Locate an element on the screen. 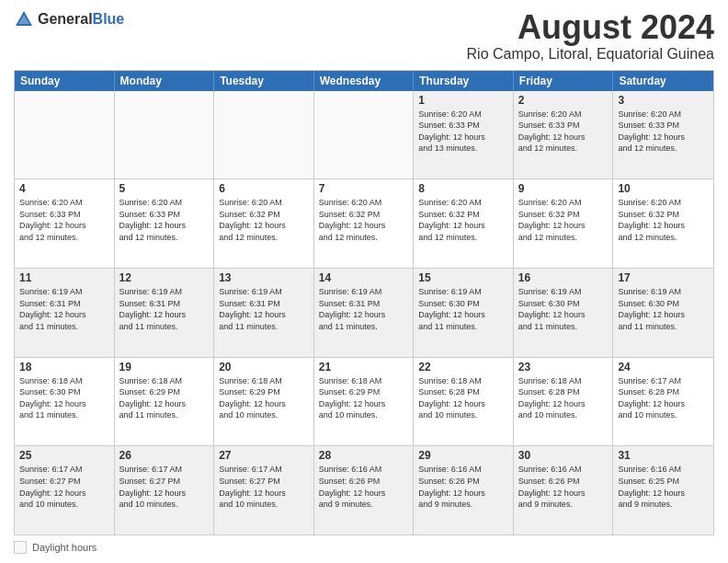 The image size is (728, 563). day-number: 30 is located at coordinates (563, 455).